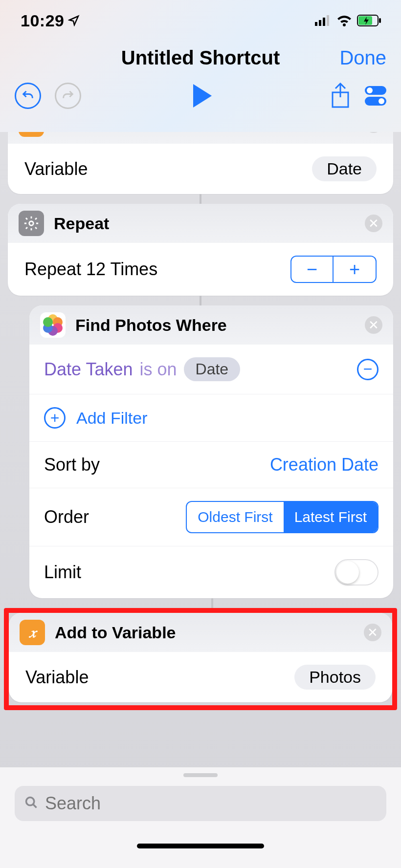 This screenshot has height=868, width=401. What do you see at coordinates (340, 96) in the screenshot?
I see `share-button` at bounding box center [340, 96].